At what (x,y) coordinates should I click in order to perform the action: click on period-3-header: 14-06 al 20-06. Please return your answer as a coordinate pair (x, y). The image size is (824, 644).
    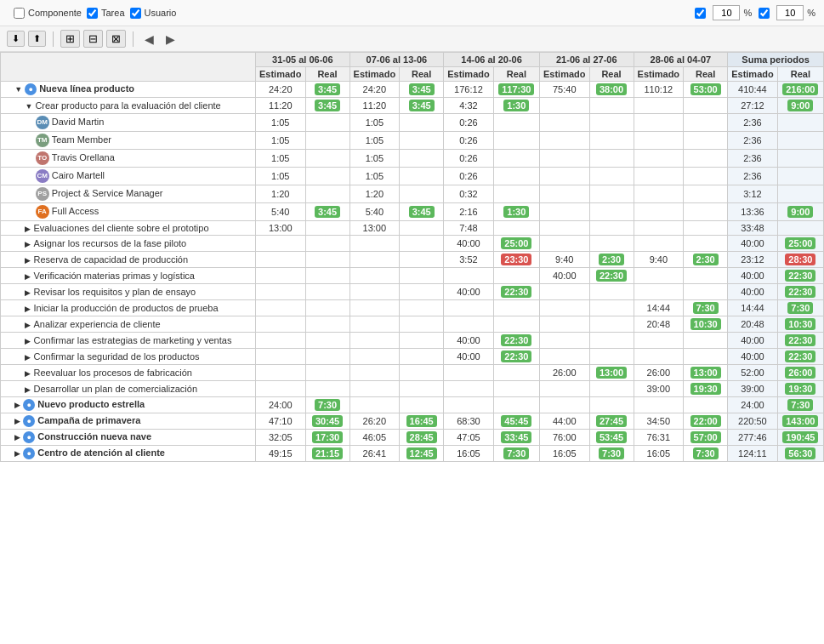
    Looking at the image, I should click on (492, 60).